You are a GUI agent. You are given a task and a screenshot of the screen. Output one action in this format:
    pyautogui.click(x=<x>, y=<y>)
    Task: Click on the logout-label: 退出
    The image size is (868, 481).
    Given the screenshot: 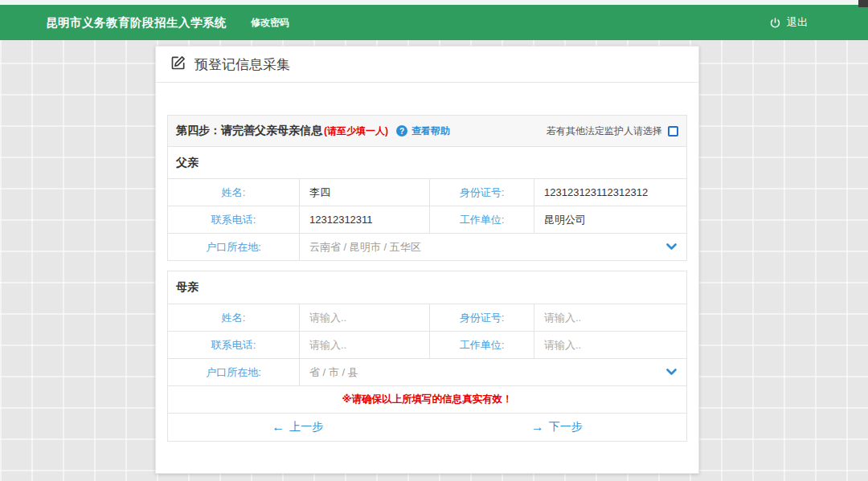 What is the action you would take?
    pyautogui.click(x=797, y=22)
    